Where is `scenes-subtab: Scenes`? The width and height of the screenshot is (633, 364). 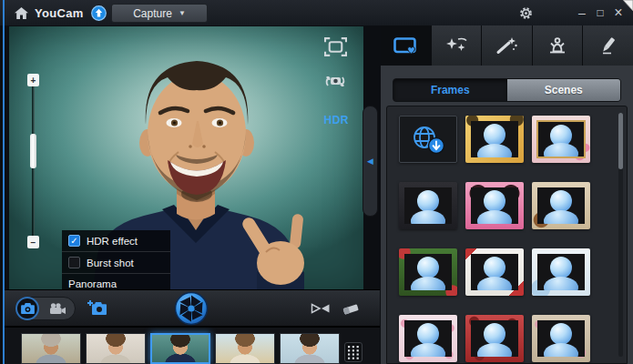
scenes-subtab: Scenes is located at coordinates (565, 90).